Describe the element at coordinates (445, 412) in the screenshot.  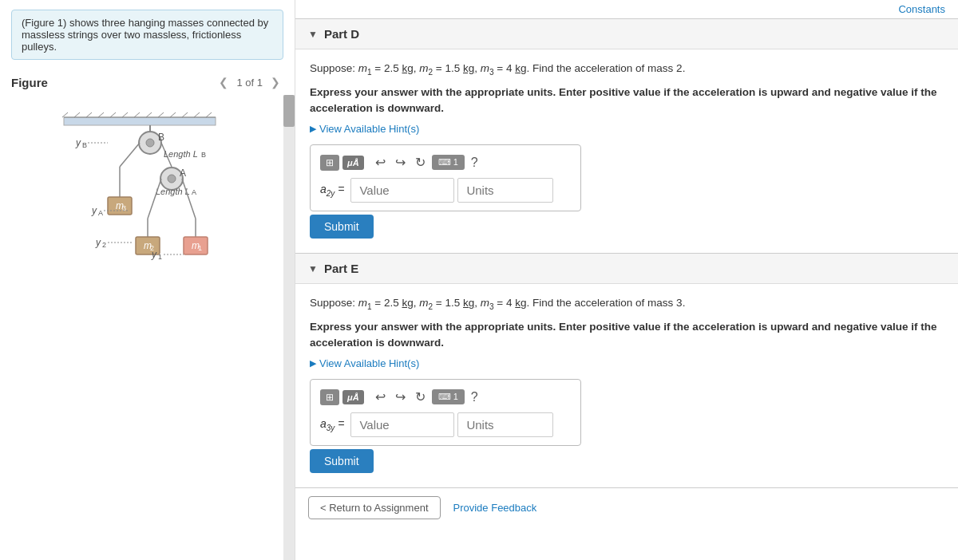
I see `part-e-answer-box: ⊞ μÅ ↩ ↪ ↻ ⌨ 1 ? a3y =` at that location.